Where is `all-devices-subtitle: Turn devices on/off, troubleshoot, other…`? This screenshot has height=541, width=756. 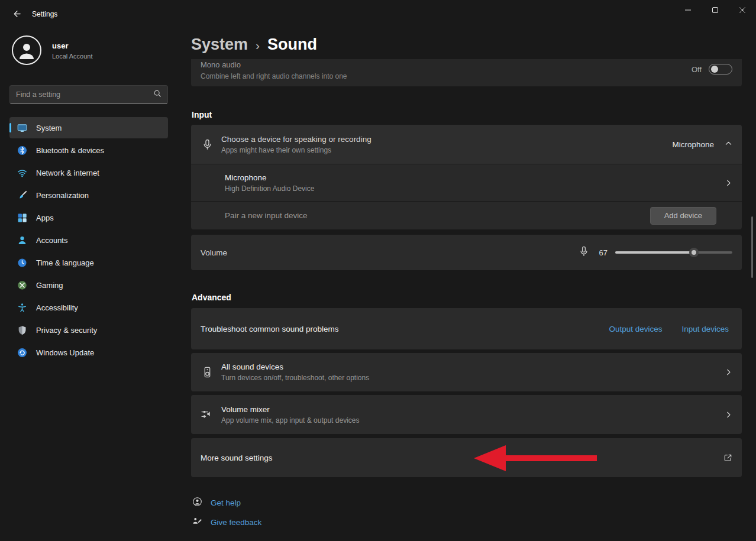
all-devices-subtitle: Turn devices on/off, troubleshoot, other… is located at coordinates (295, 378).